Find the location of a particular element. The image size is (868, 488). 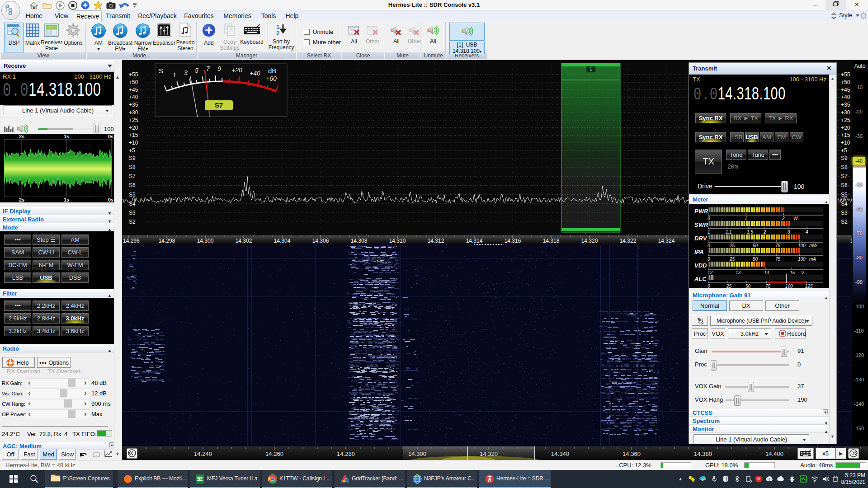

svg-text: 14.400 is located at coordinates (774, 454).